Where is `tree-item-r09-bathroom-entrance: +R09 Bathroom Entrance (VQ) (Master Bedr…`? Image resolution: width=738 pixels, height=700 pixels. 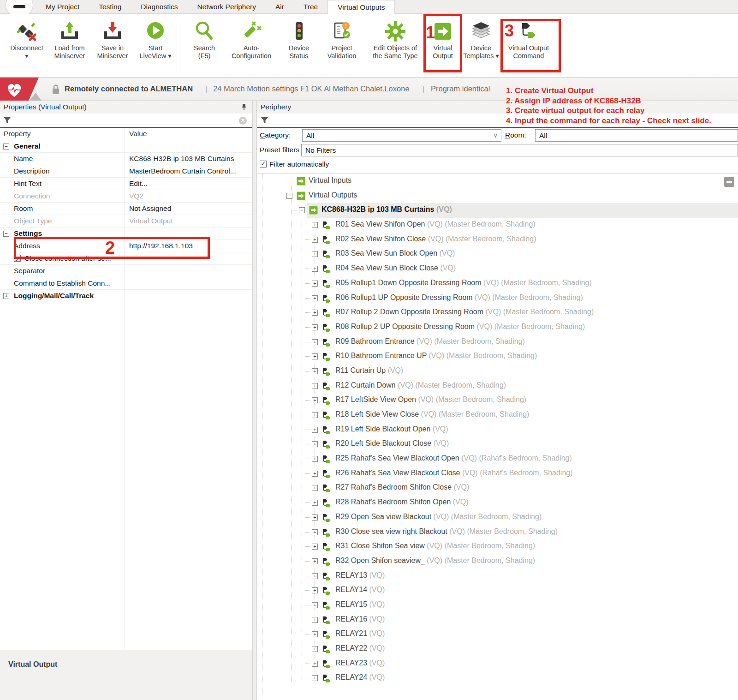
tree-item-r09-bathroom-entrance: +R09 Bathroom Entrance (VQ) (Master Bedr… is located at coordinates (497, 342).